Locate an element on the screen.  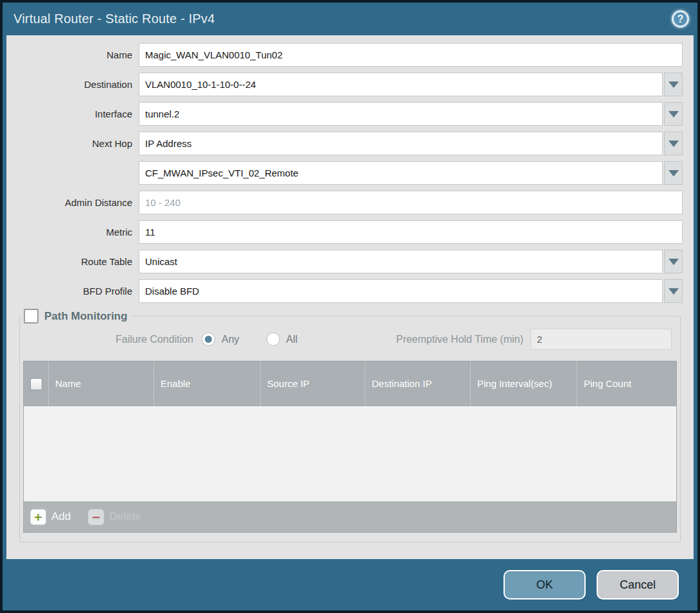
column-header-destination-ip: Destination IP is located at coordinates (417, 384).